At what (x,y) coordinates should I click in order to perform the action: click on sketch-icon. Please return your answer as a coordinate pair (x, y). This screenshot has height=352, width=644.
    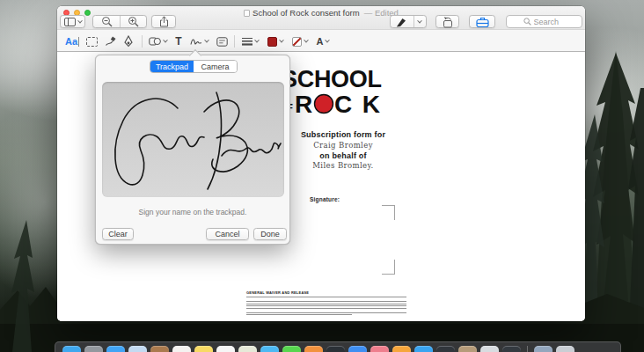
    Looking at the image, I should click on (111, 41).